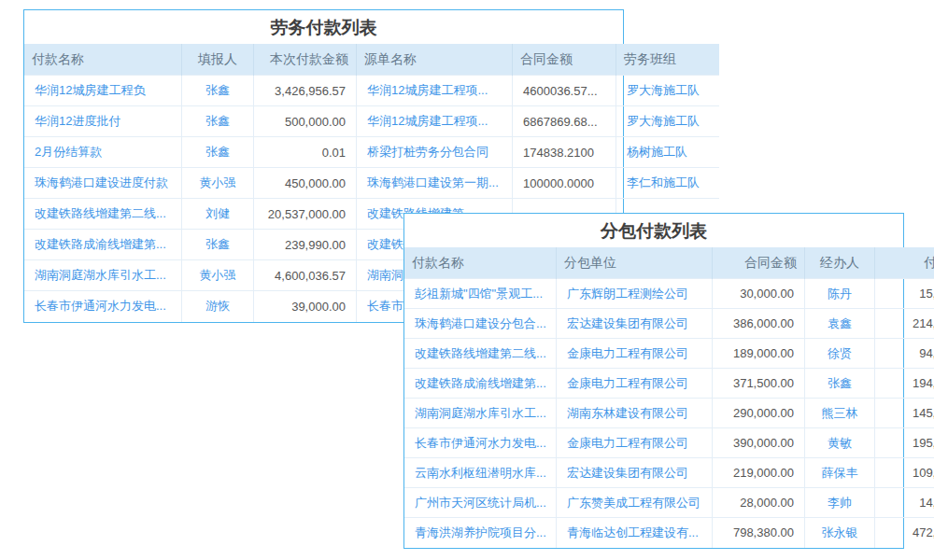  What do you see at coordinates (219, 306) in the screenshot?
I see `cell-reporter: 游恢` at bounding box center [219, 306].